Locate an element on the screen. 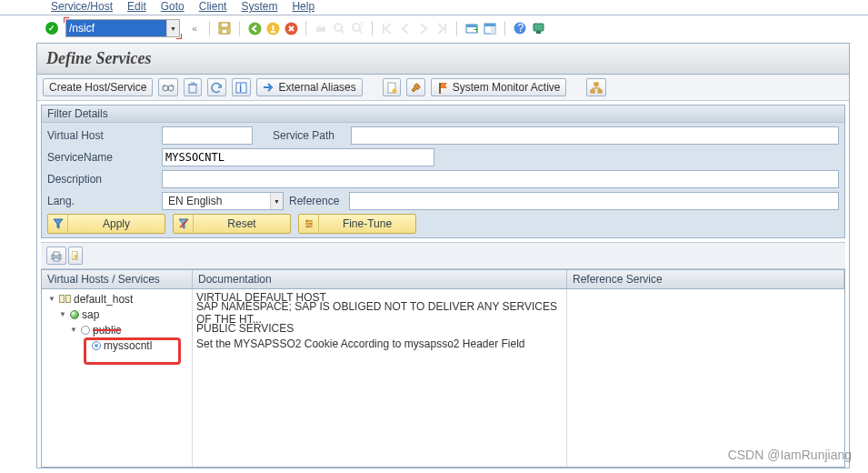 This screenshot has width=868, height=473. highlight-box is located at coordinates (133, 351).